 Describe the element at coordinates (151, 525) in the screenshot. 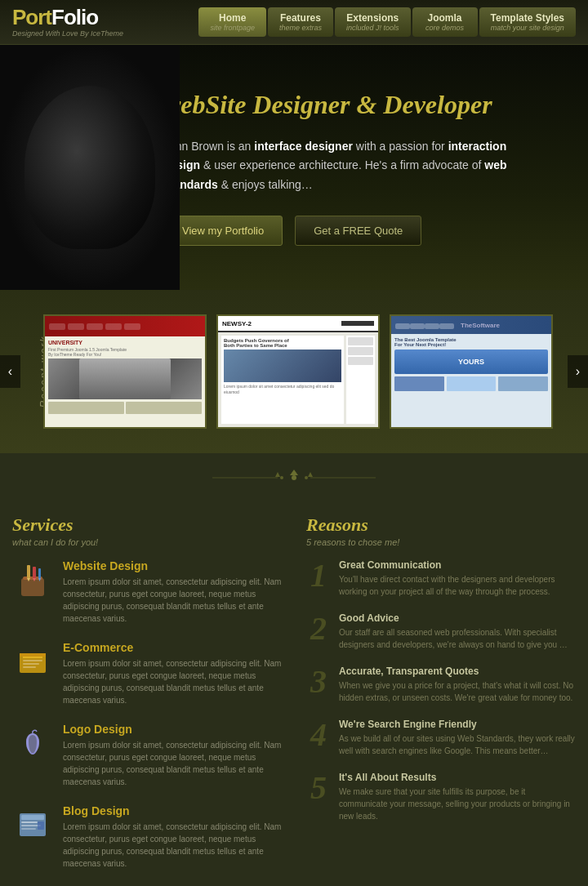

I see `services-title: Services` at that location.